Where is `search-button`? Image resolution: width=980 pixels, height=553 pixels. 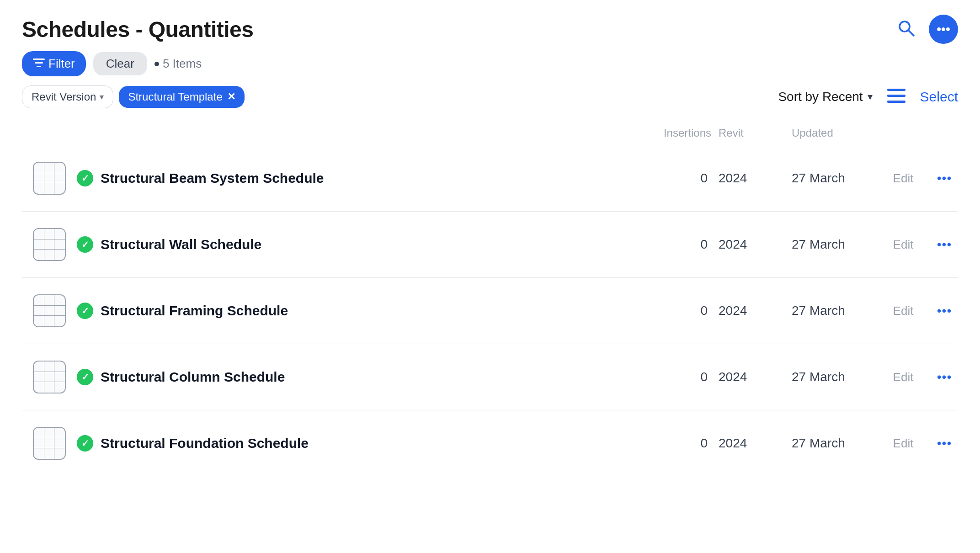 search-button is located at coordinates (906, 29).